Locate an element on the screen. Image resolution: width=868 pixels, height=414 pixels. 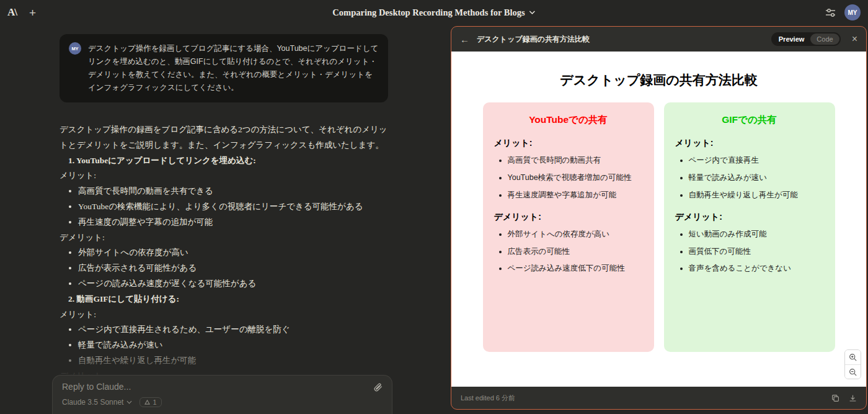
assistant-item2-title: 2. 動画GIFにして貼り付ける: is located at coordinates (228, 299).